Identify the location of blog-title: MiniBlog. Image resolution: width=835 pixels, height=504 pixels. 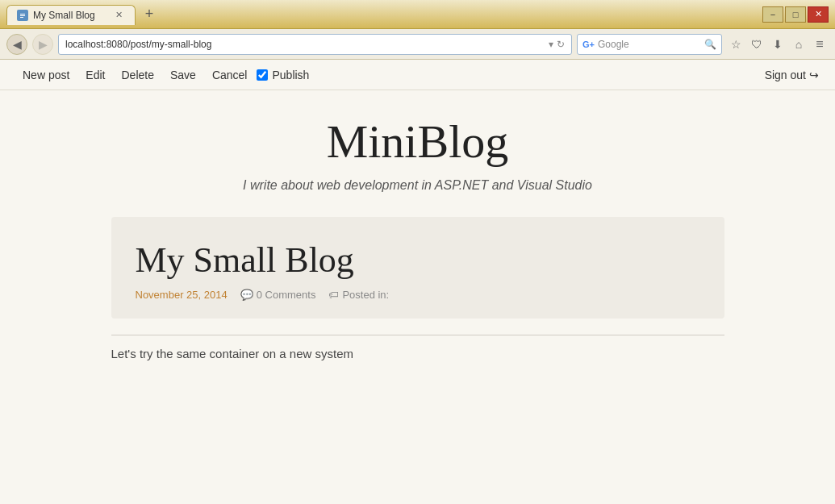
(418, 142).